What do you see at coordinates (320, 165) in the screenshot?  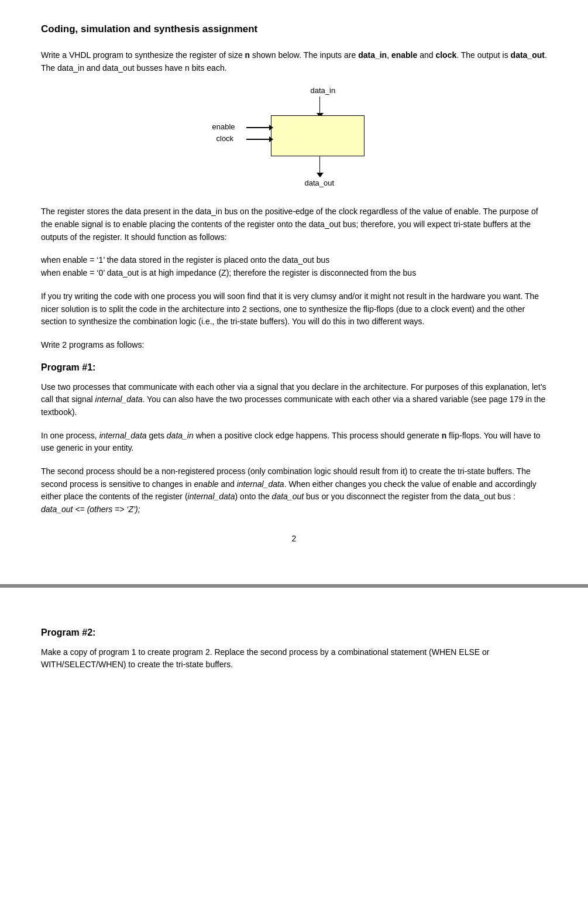 I see `arrow-line-out` at bounding box center [320, 165].